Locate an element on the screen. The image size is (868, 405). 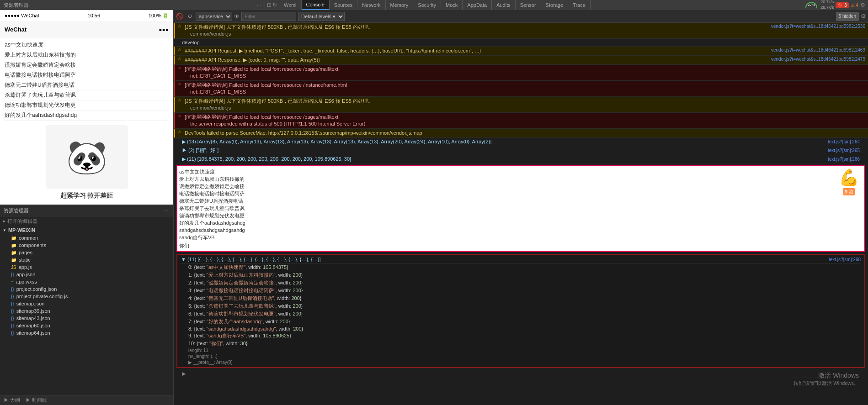
bottom-toolbar: ▶ 大纲 ▶ 时间线 is located at coordinates (87, 400).